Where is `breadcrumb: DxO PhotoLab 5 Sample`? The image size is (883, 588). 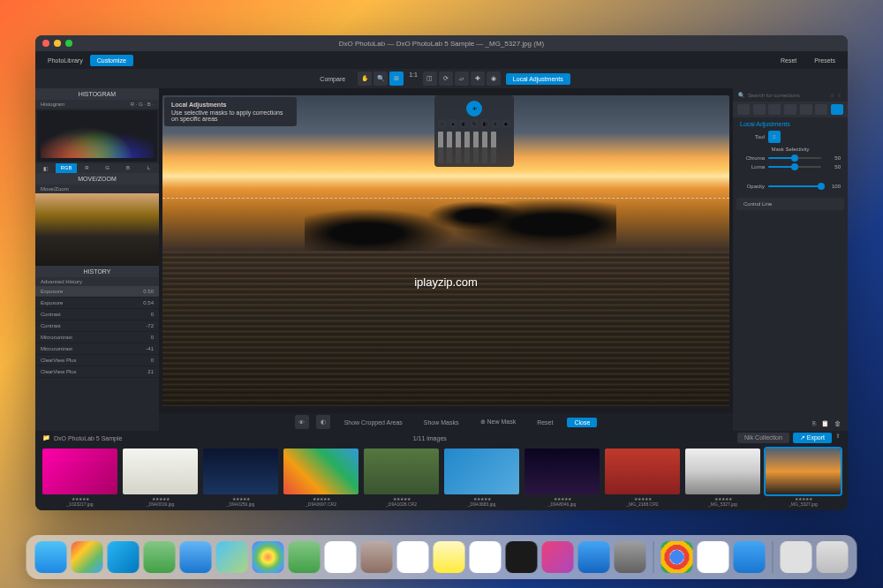
breadcrumb: DxO PhotoLab 5 Sample is located at coordinates (88, 438).